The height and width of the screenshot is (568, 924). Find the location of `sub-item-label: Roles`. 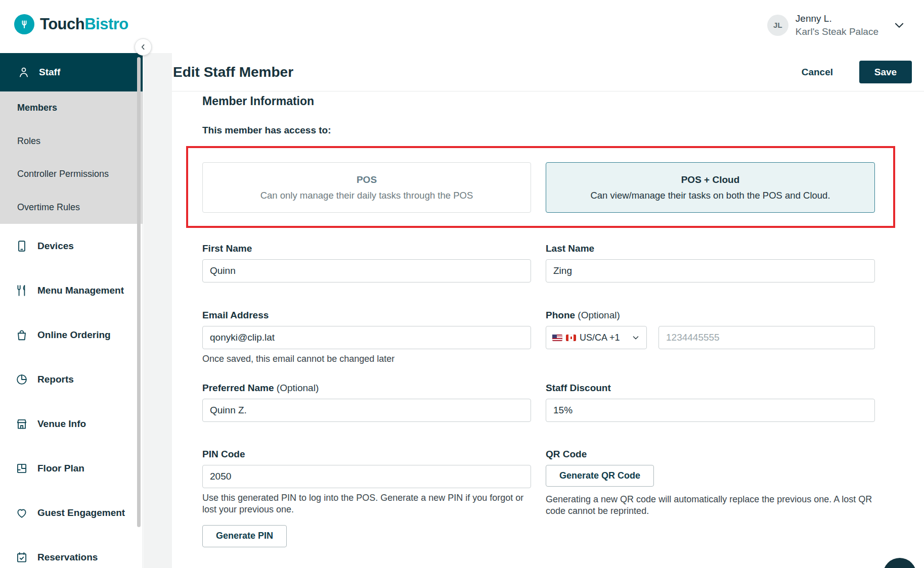

sub-item-label: Roles is located at coordinates (29, 141).